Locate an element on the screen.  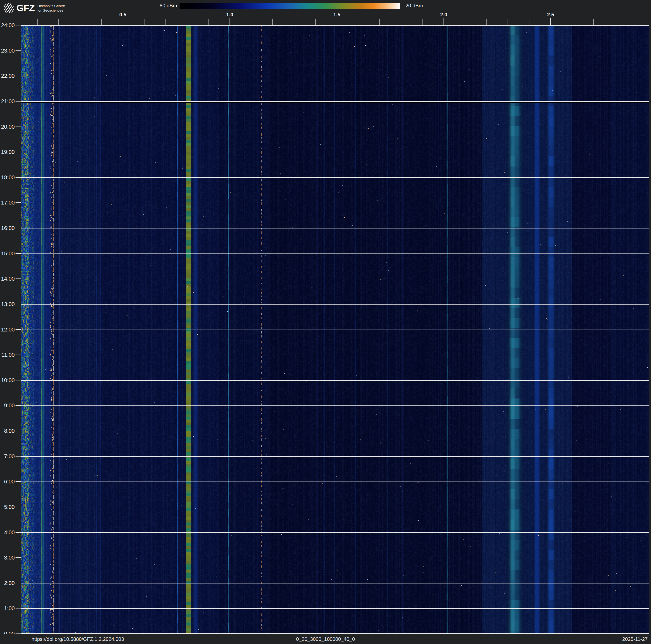
time-tick-label: 7:00 is located at coordinates (7, 457).